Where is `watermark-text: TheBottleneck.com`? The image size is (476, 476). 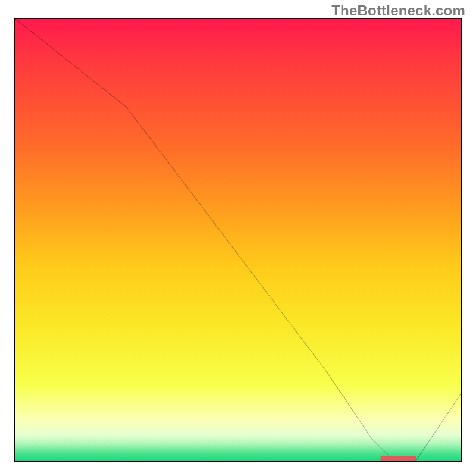 watermark-text: TheBottleneck.com is located at coordinates (399, 11).